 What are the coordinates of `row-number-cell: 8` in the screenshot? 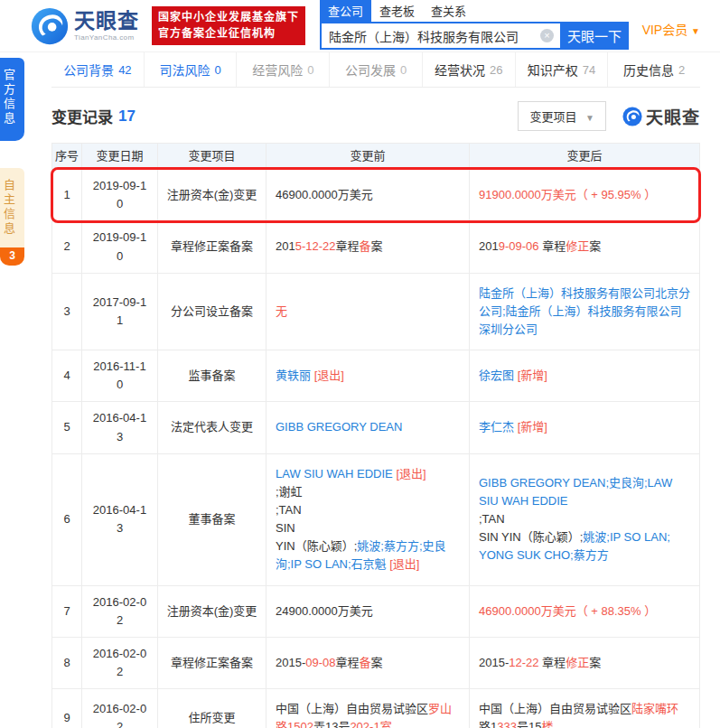 It's located at (67, 663).